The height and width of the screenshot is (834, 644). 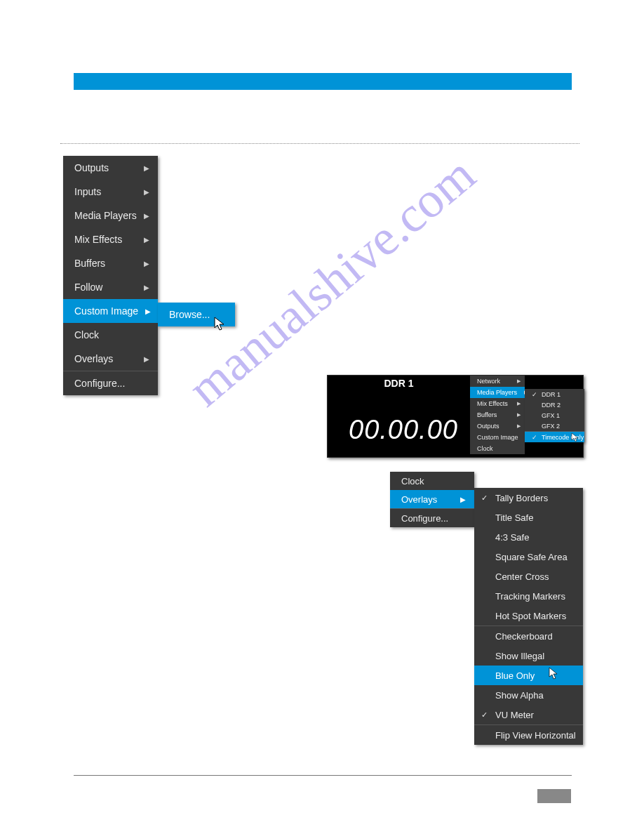 I want to click on menu-item-gfx-1: GFX 1, so click(x=554, y=416).